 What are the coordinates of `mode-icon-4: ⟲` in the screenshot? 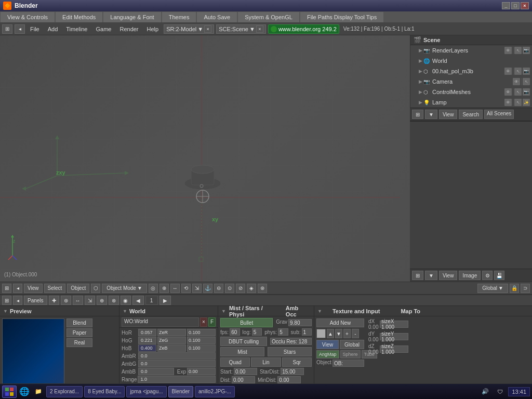 It's located at (186, 288).